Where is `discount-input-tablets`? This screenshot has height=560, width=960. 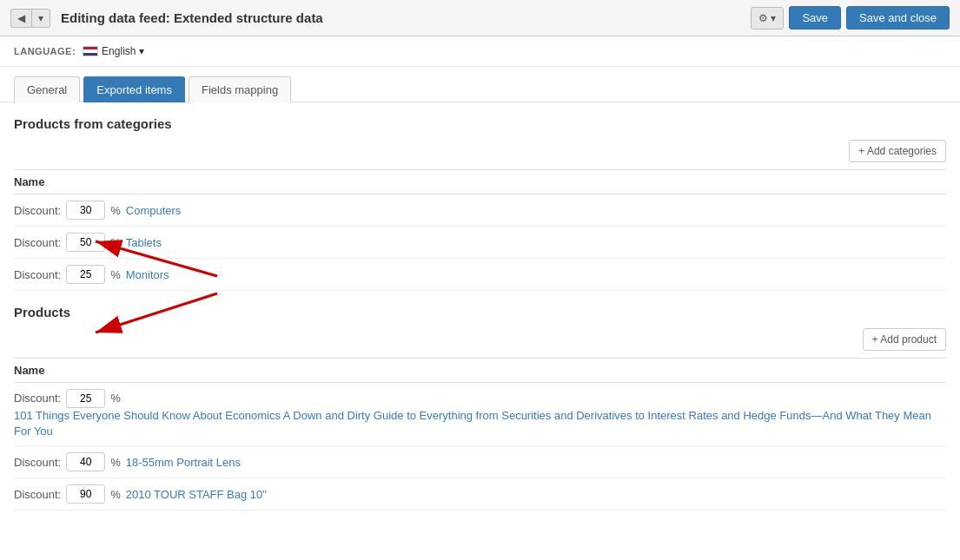 discount-input-tablets is located at coordinates (85, 242).